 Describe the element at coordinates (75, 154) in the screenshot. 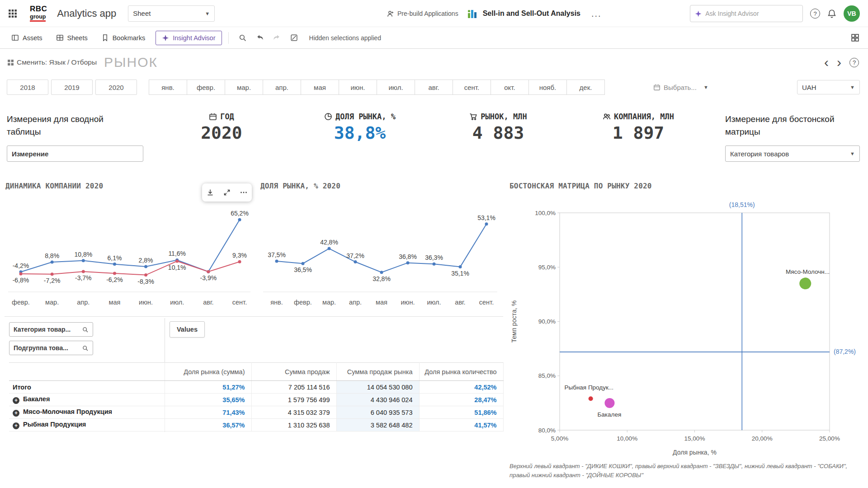

I see `pivot-dimension-listbox: Измерение` at that location.